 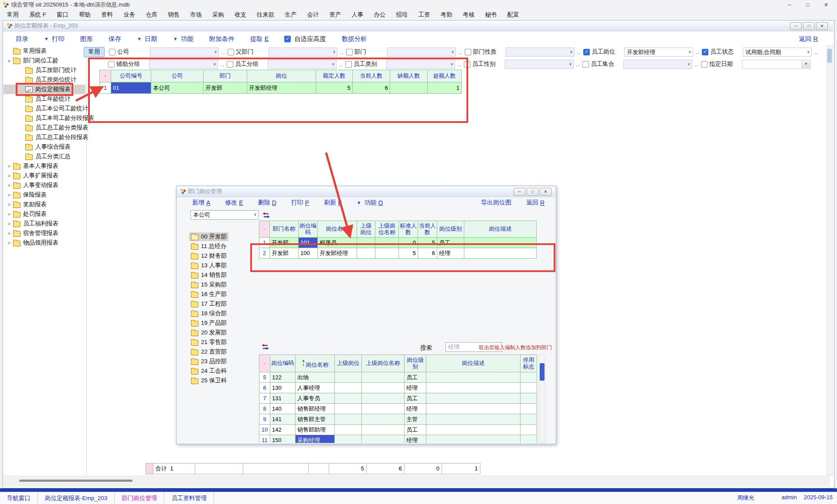 I want to click on checkbox-checked-icon, so click(x=587, y=52).